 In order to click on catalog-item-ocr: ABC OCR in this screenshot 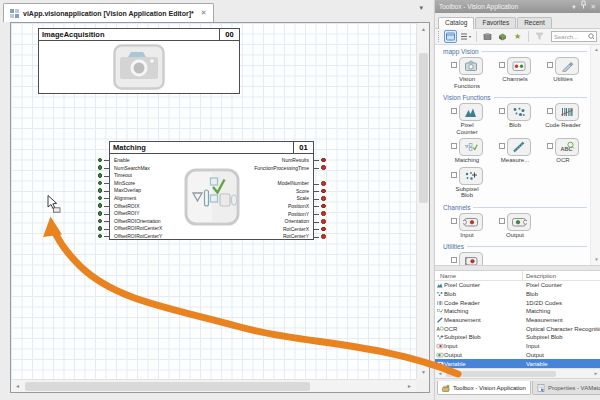, I will do `click(563, 152)`.